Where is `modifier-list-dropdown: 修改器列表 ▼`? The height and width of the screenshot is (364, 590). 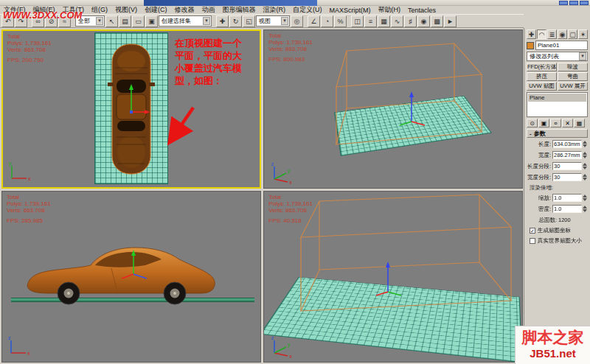
modifier-list-dropdown: 修改器列表 ▼ is located at coordinates (558, 56).